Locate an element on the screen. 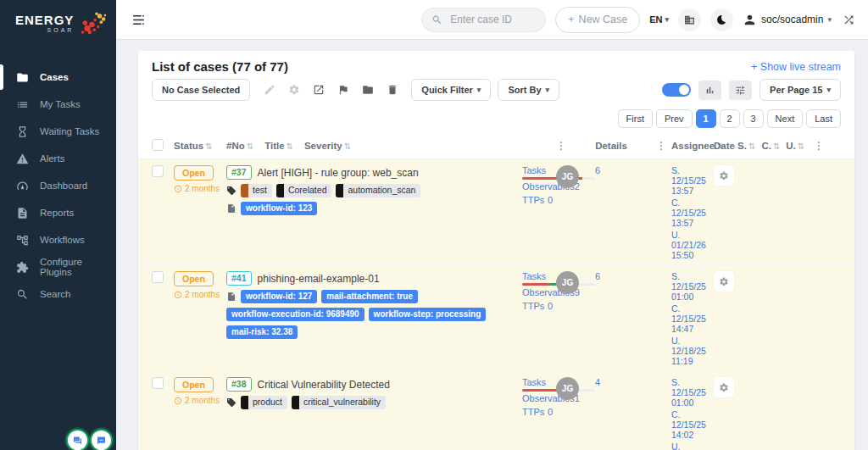  case-title: Critical Vulnerability Detected is located at coordinates (324, 385).